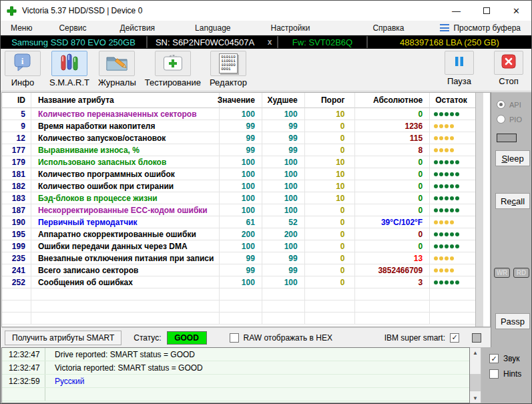 This screenshot has width=532, height=404. Describe the element at coordinates (270, 42) in the screenshot. I see `drive-tab-close: x` at that location.